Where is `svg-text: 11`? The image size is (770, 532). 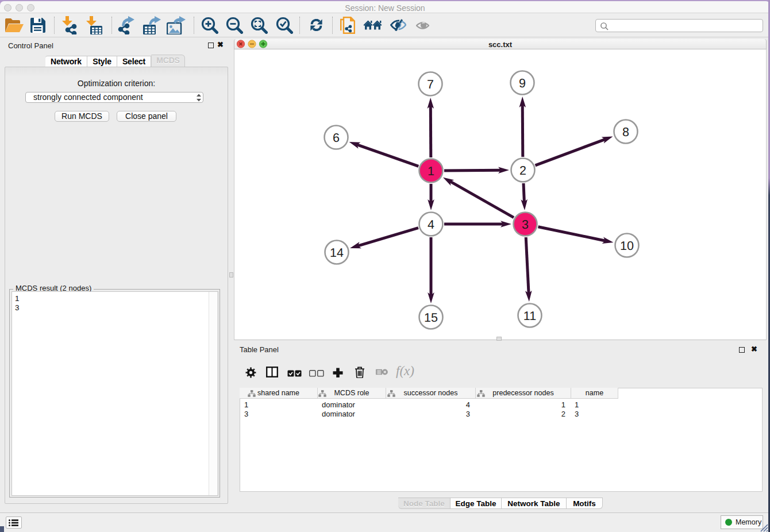
svg-text: 11 is located at coordinates (530, 316).